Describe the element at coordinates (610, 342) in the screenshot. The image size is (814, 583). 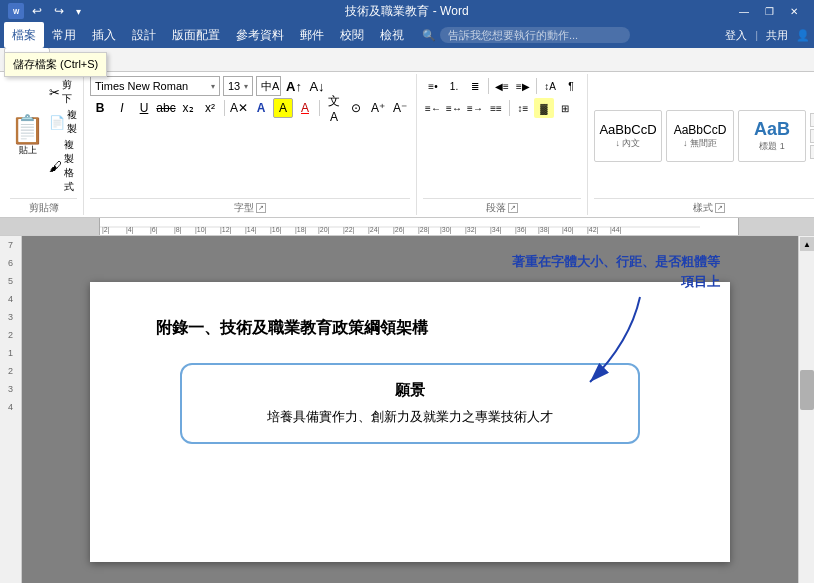
I see `annotation-arrow` at that location.